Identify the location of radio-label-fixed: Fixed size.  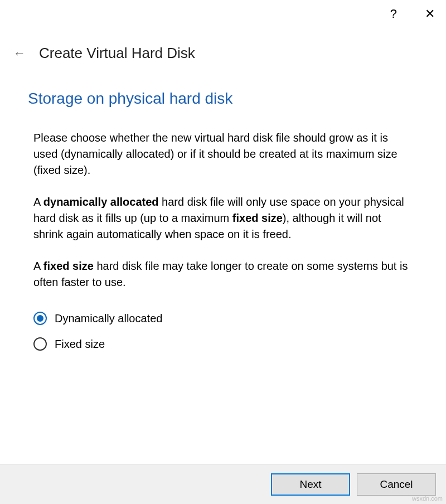
(80, 345).